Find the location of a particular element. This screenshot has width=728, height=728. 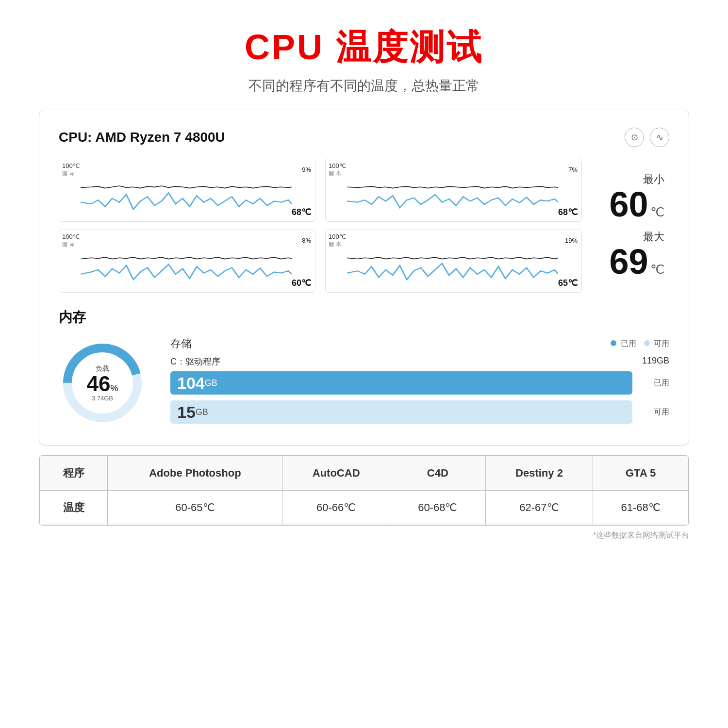

footnote: *这些数据来自网络测试平台 is located at coordinates (364, 536).